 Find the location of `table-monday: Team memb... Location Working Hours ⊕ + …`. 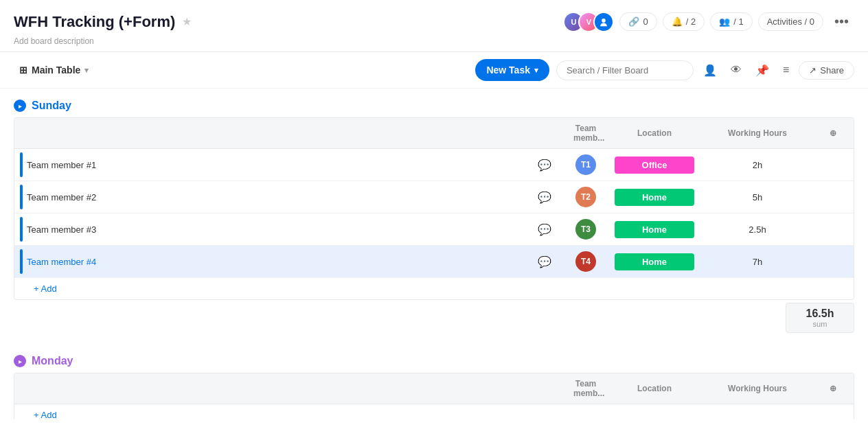

table-monday: Team memb... Location Working Hours ⊕ + … is located at coordinates (434, 395).